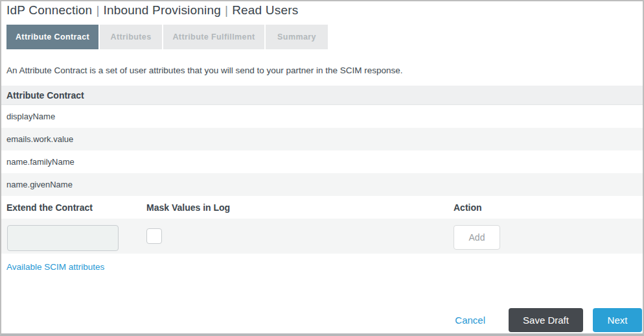 This screenshot has height=336, width=644. I want to click on extend-contract-row: Add, so click(322, 236).